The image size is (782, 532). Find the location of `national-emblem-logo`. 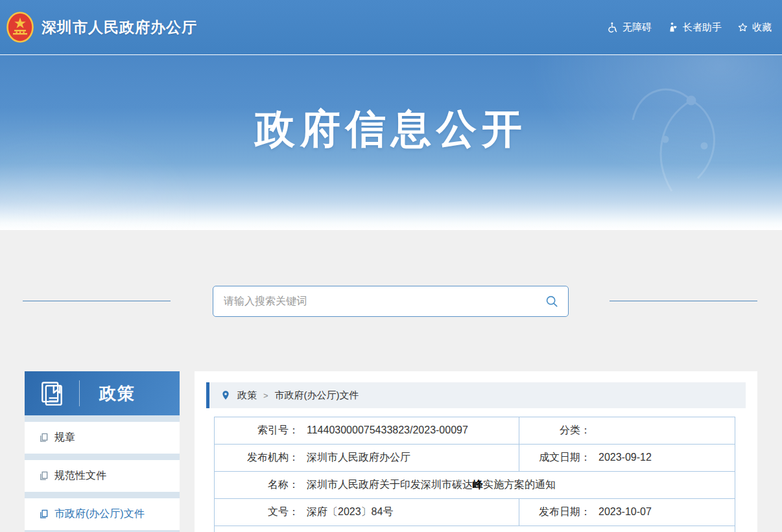

national-emblem-logo is located at coordinates (20, 27).